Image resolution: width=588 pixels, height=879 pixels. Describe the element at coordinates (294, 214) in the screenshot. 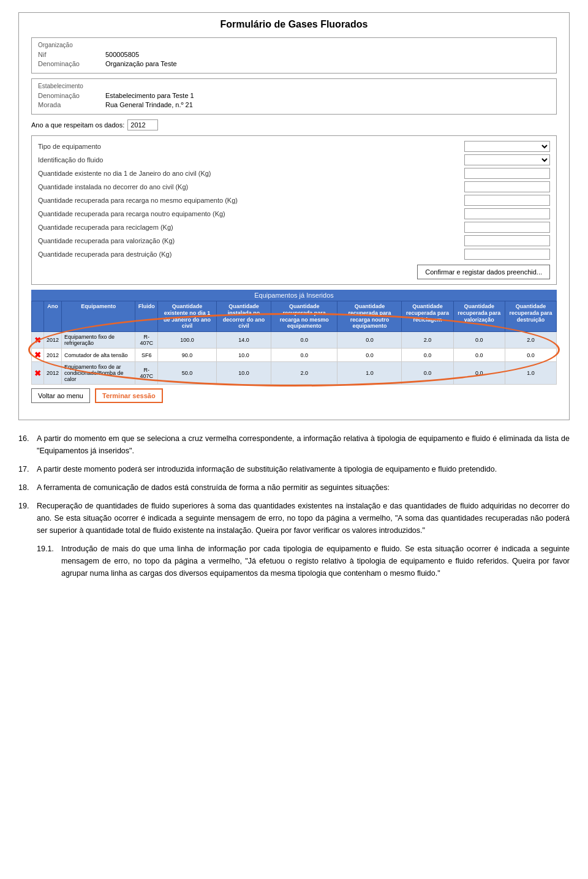

I see `quantity-fields: Quantidade existente no dia 1 de Janeiro…` at that location.